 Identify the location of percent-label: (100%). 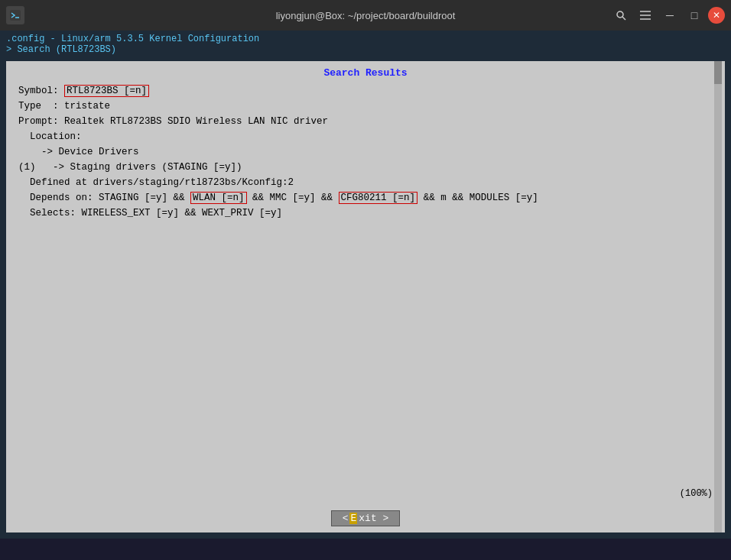
(696, 494).